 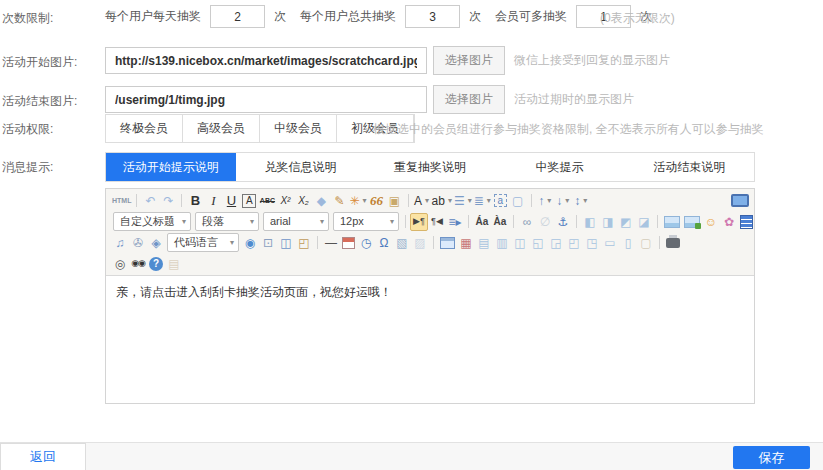 What do you see at coordinates (203, 242) in the screenshot?
I see `code-language-select: 代码语言▾` at bounding box center [203, 242].